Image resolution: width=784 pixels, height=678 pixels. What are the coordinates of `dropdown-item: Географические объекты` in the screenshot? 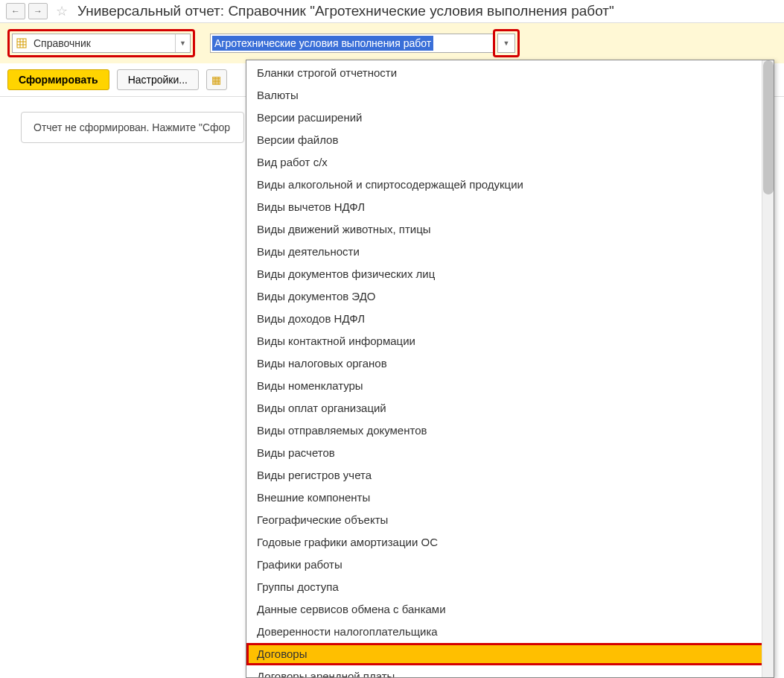 It's located at (510, 520).